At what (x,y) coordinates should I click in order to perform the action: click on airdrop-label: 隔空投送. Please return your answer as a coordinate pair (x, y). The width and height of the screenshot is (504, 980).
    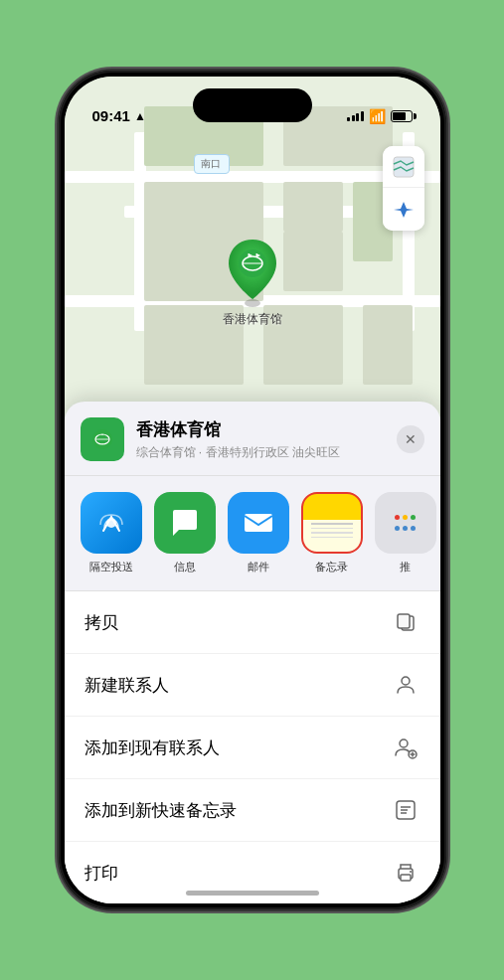
    Looking at the image, I should click on (111, 567).